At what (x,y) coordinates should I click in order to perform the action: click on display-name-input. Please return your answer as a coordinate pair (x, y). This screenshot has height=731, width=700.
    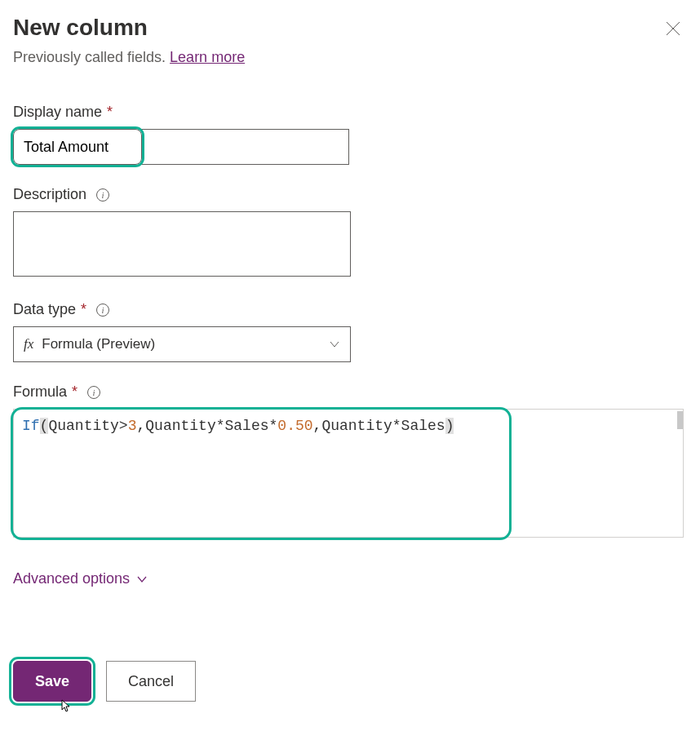
    Looking at the image, I should click on (78, 147).